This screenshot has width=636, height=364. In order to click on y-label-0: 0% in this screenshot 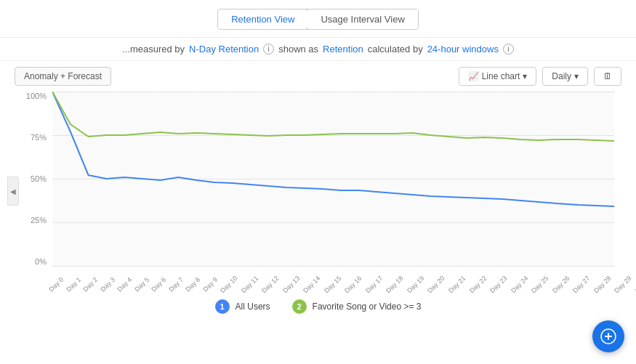, I will do `click(36, 262)`.